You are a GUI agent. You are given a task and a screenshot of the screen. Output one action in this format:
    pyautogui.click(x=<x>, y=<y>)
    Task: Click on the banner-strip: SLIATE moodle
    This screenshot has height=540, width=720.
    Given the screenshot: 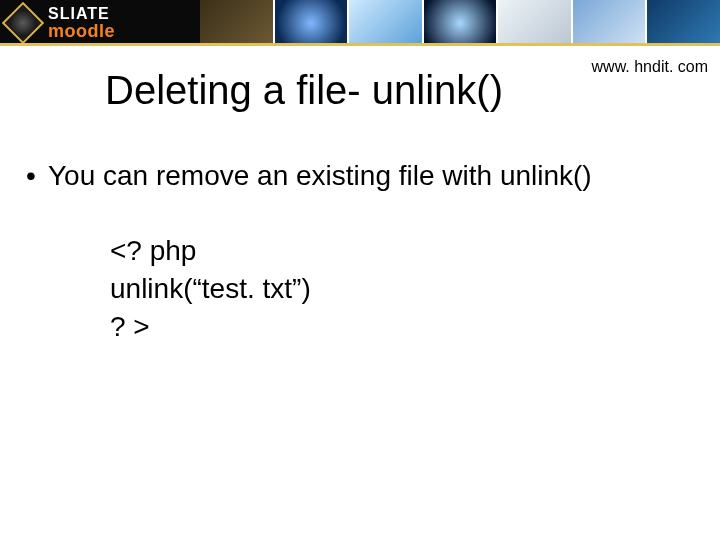 What is the action you would take?
    pyautogui.click(x=360, y=23)
    